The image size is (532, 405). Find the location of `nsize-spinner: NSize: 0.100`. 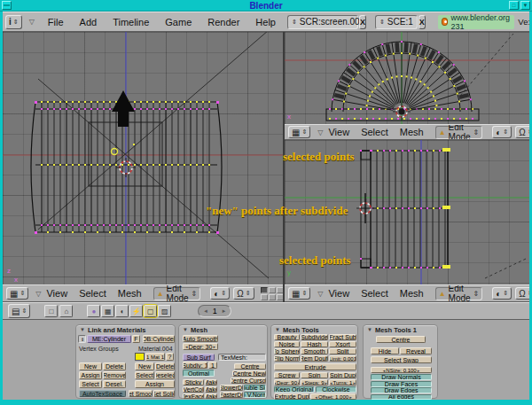

nsize-spinner: NSize: 0.100 is located at coordinates (401, 370).